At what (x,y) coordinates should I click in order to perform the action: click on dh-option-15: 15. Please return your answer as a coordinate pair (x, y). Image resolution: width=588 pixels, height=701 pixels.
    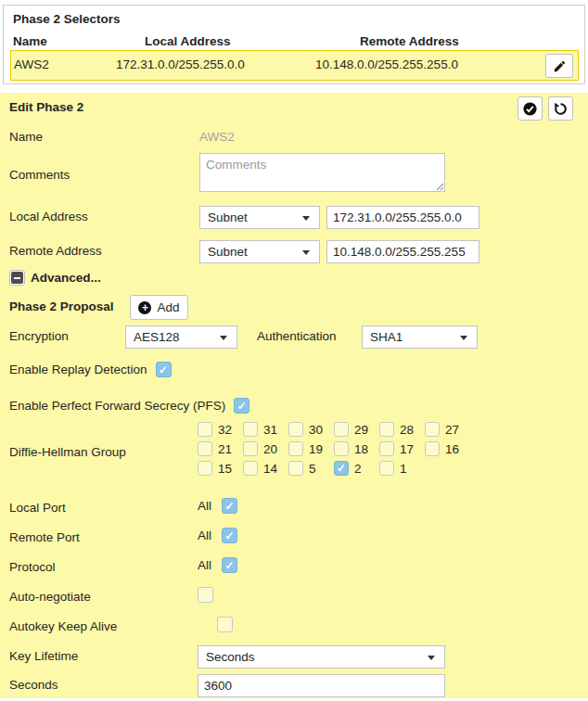
    Looking at the image, I should click on (221, 468).